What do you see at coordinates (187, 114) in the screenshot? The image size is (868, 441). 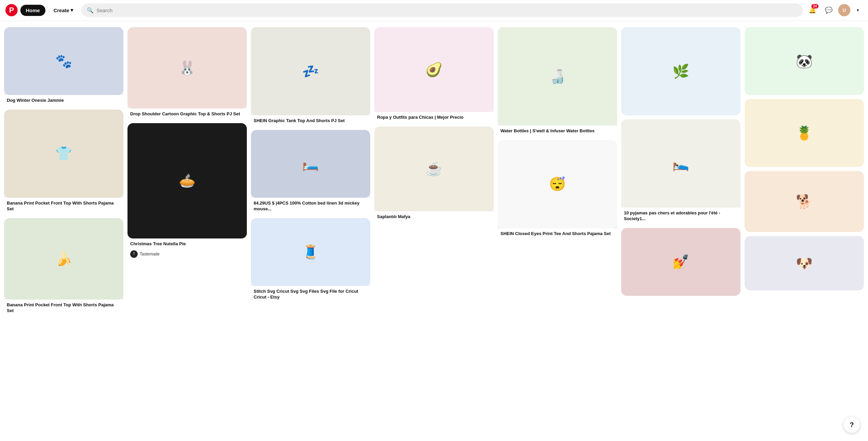 I see `pin-info-bunny-pj: Drop Shoulder Cartoon Graphic Top & Shor…` at bounding box center [187, 114].